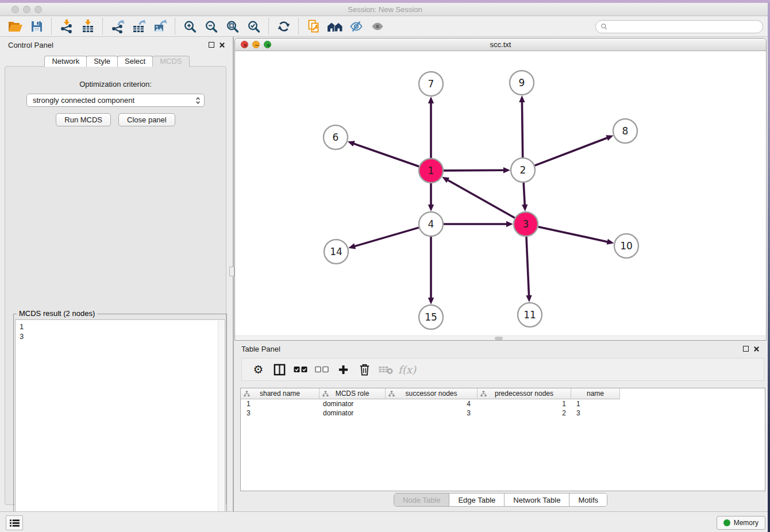 Image resolution: width=770 pixels, height=532 pixels. Describe the element at coordinates (386, 369) in the screenshot. I see `delete-table-icon` at that location.